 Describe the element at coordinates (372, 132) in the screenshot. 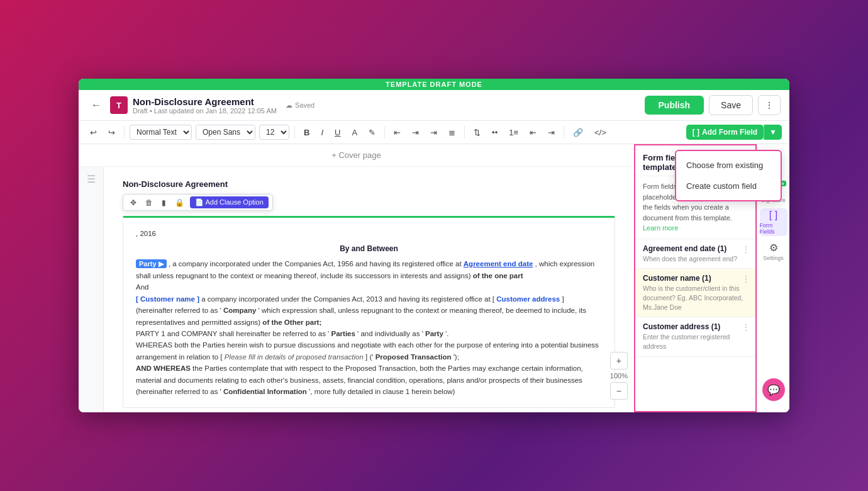

I see `highlight-button: ✎` at that location.